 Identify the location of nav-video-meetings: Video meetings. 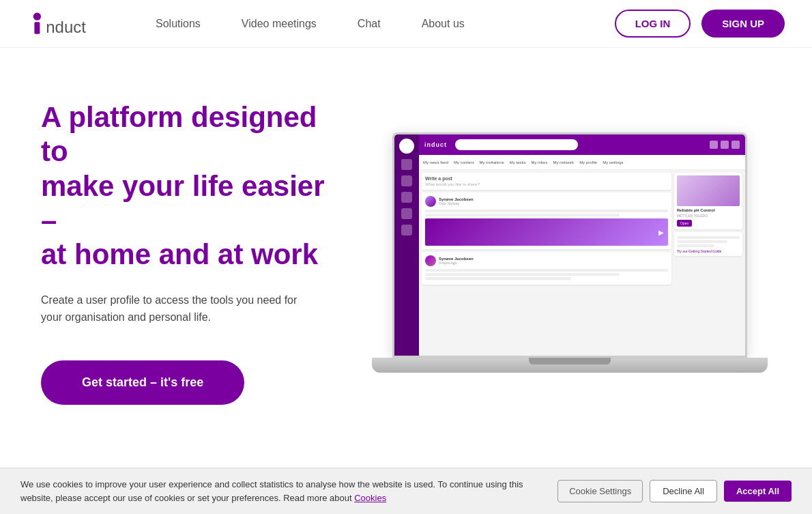
(279, 24).